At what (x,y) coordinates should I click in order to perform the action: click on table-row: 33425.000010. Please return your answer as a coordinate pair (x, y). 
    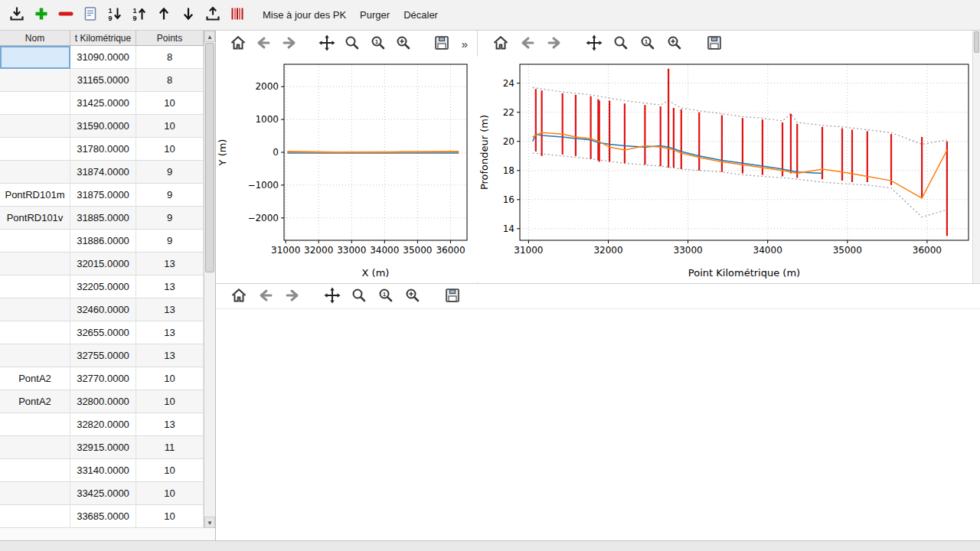
    Looking at the image, I should click on (102, 494).